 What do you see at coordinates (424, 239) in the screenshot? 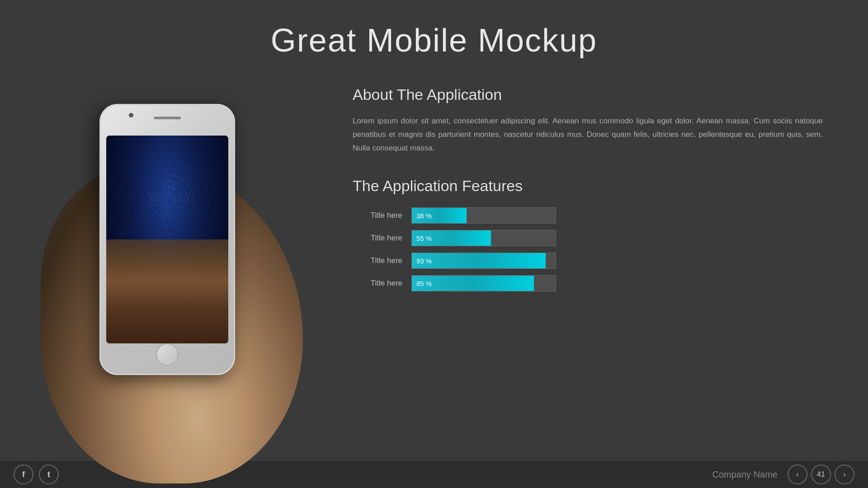
I see `progress-value-1: 55 %` at bounding box center [424, 239].